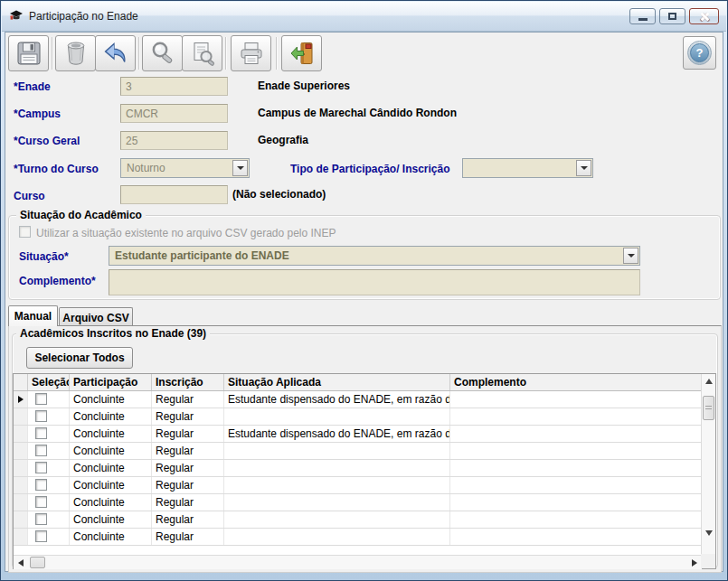 The width and height of the screenshot is (728, 581). I want to click on enade-input, so click(174, 87).